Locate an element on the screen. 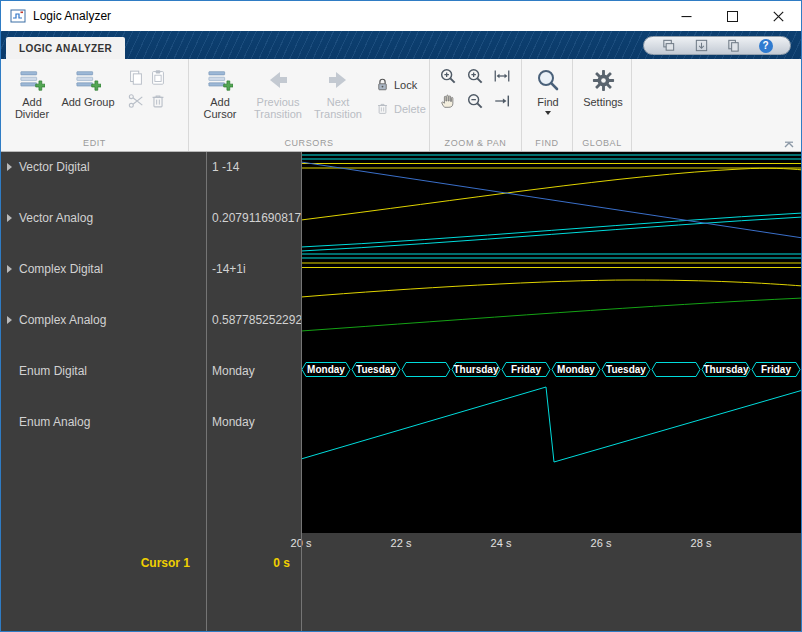 This screenshot has width=802, height=632. arrow-left-icon is located at coordinates (278, 80).